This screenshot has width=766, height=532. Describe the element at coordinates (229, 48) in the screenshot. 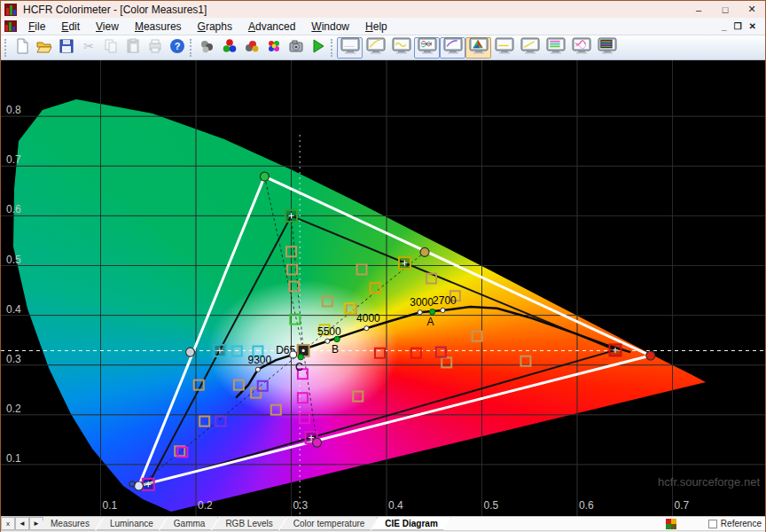

I see `rgb-balls-button` at that location.